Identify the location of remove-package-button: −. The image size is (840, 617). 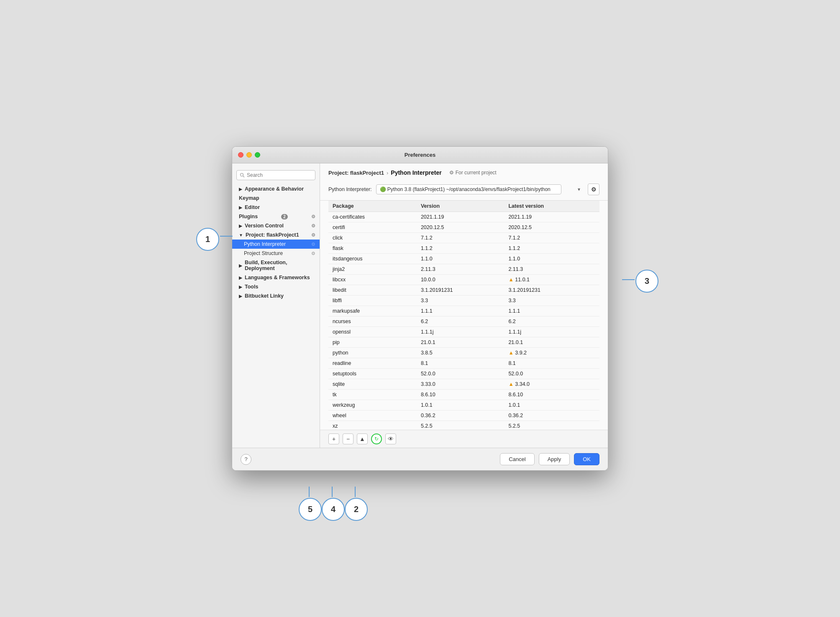
(348, 439).